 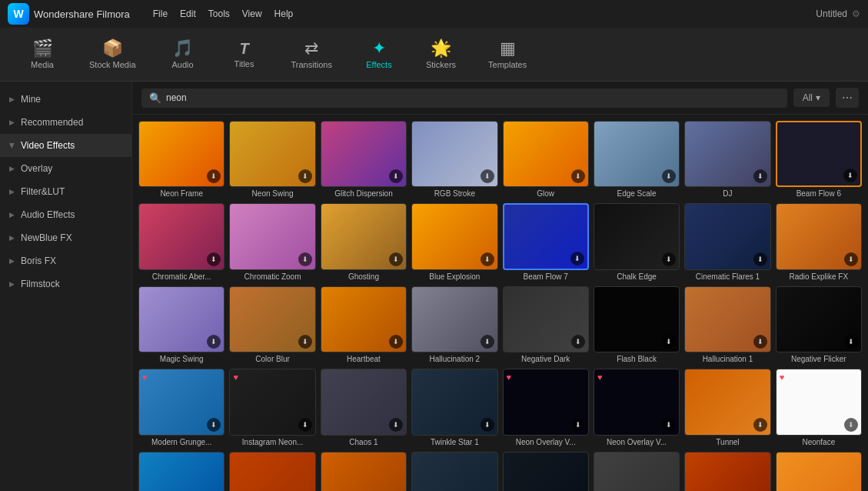 What do you see at coordinates (819, 325) in the screenshot?
I see `effect-item-negative-flicker: ⬇Negative Flicker` at bounding box center [819, 325].